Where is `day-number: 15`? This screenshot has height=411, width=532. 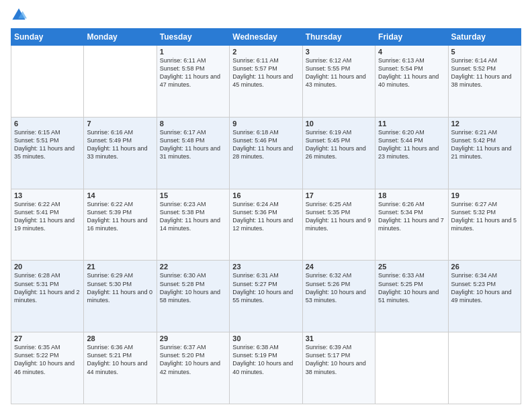 day-number: 15 is located at coordinates (193, 195).